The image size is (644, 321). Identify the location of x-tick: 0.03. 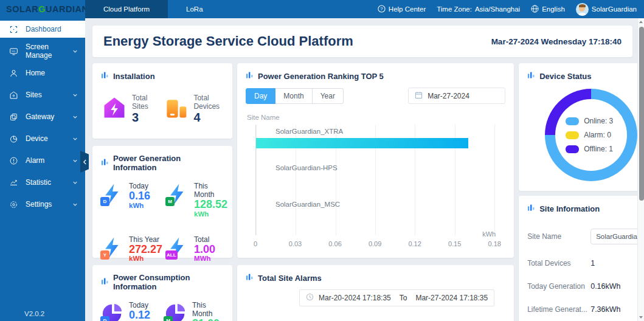
(296, 244).